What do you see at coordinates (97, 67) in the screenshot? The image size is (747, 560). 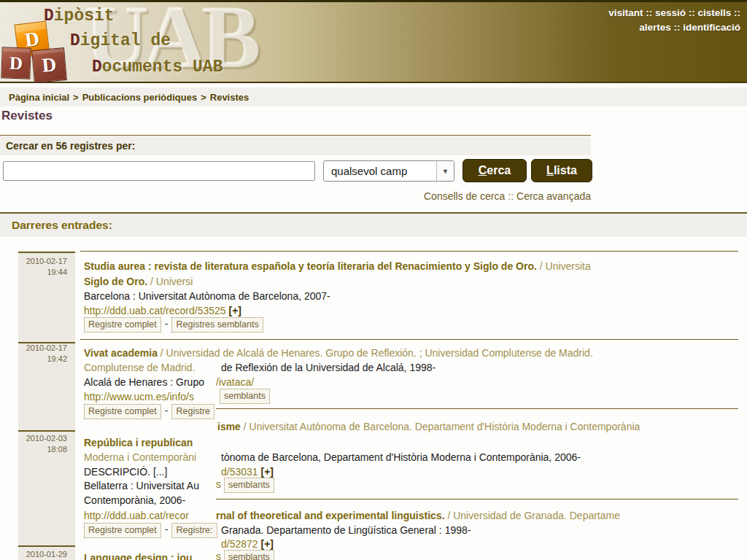 I see `logo-cap3: D` at bounding box center [97, 67].